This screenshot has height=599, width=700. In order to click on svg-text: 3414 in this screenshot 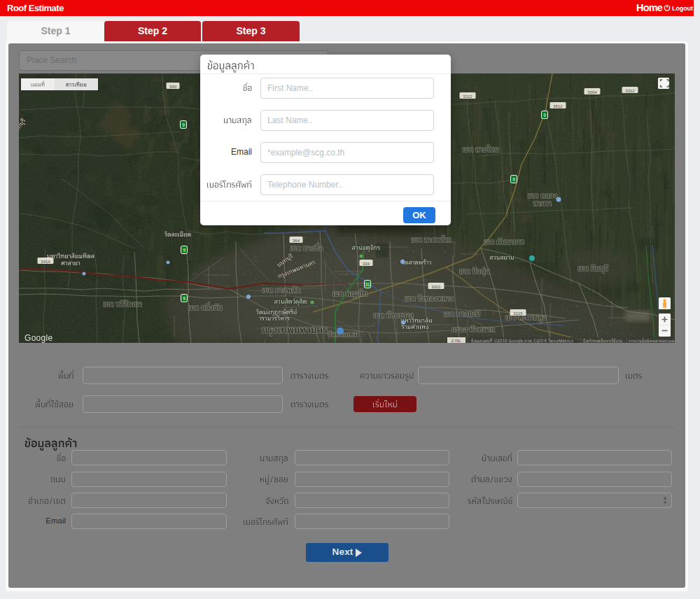, I will do `click(46, 262)`.